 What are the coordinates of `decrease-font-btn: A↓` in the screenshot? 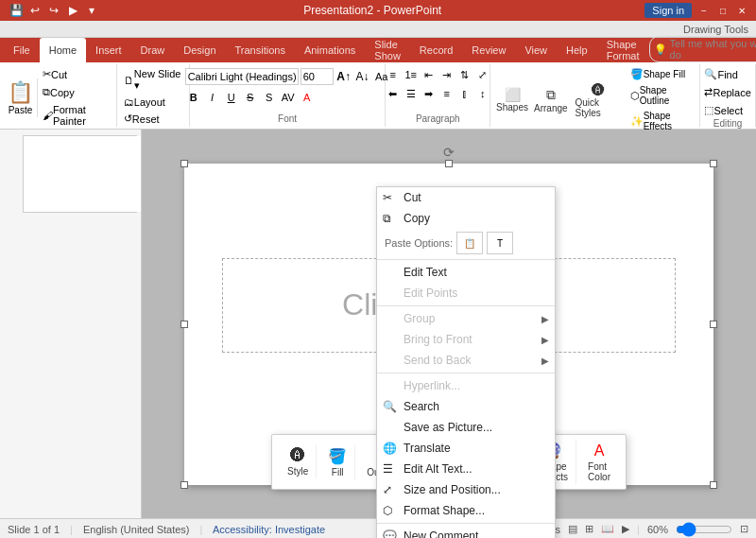 It's located at (363, 77).